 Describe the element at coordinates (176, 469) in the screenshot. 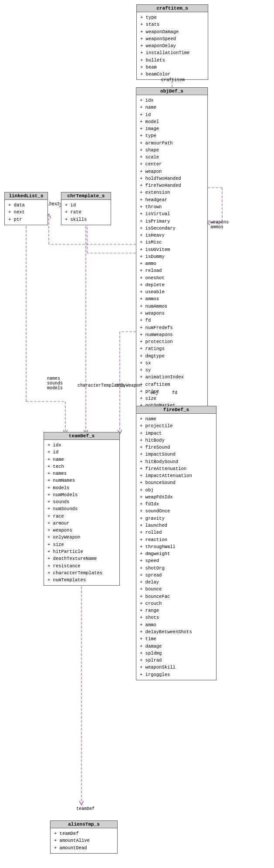

I see `field: + fireAttenuation` at that location.